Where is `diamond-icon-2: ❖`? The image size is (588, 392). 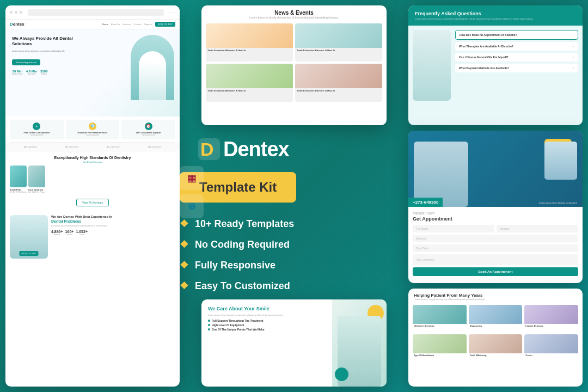
diamond-icon-2: ❖ is located at coordinates (184, 244).